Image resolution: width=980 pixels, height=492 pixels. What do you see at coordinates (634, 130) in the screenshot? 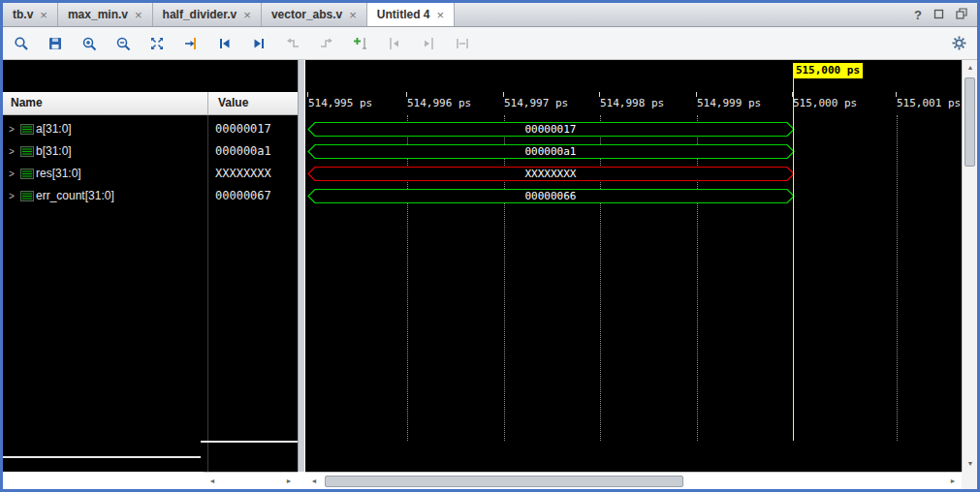
I see `wave-row-a: 00000017` at bounding box center [634, 130].